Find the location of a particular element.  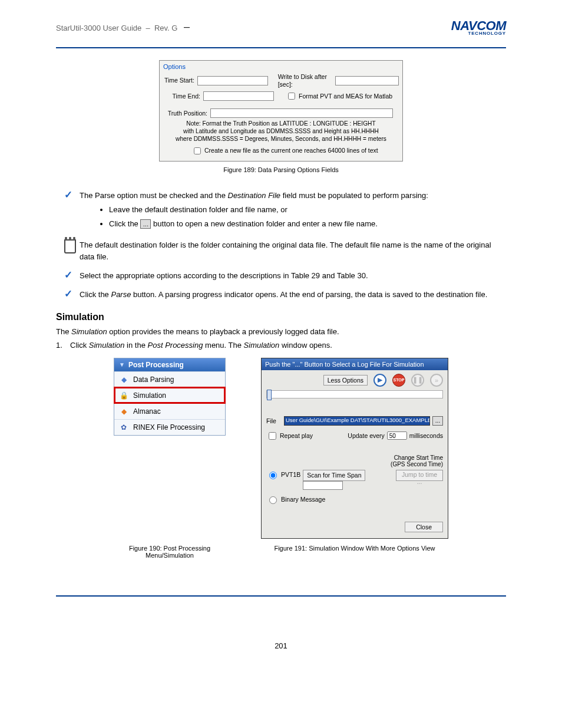

time-end-label: Time End: is located at coordinates (183, 97).